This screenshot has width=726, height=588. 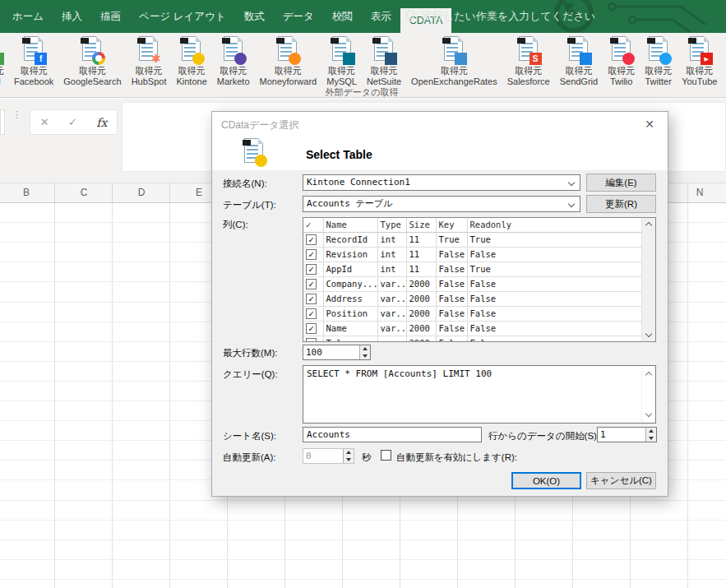 What do you see at coordinates (627, 434) in the screenshot?
I see `start-row-stepper: 1` at bounding box center [627, 434].